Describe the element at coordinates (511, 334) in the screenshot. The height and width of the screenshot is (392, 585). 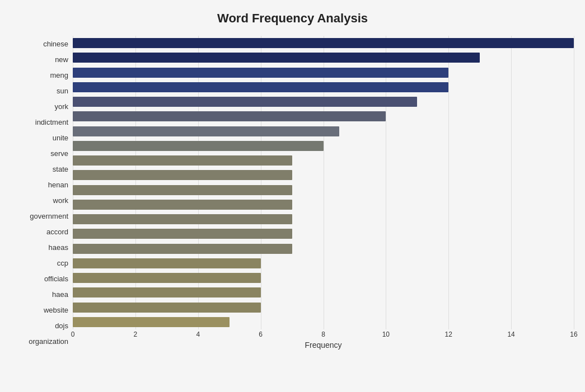
I see `x-tick-label: 14` at that location.